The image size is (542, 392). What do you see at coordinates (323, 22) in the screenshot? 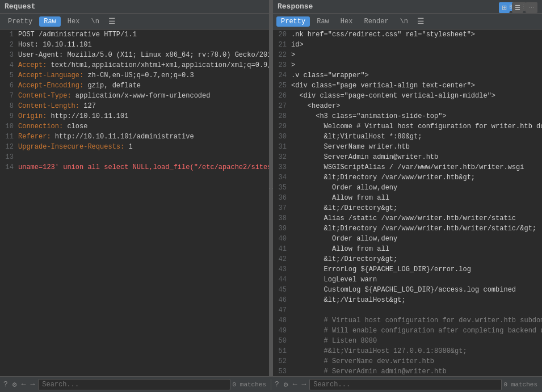
I see `response-tab-raw: Raw` at bounding box center [323, 22].